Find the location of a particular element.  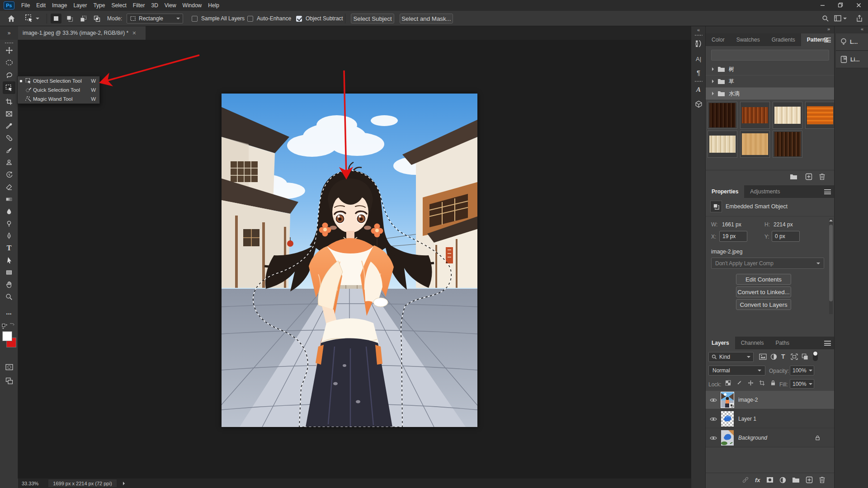

close-window-button is located at coordinates (859, 5).